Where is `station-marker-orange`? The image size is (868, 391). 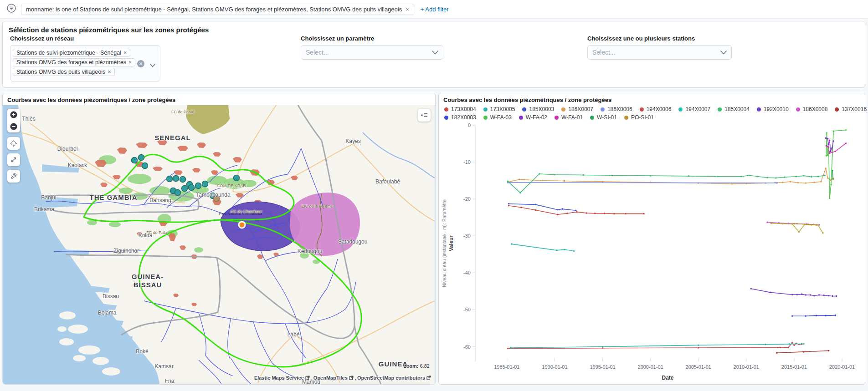
station-marker-orange is located at coordinates (242, 225).